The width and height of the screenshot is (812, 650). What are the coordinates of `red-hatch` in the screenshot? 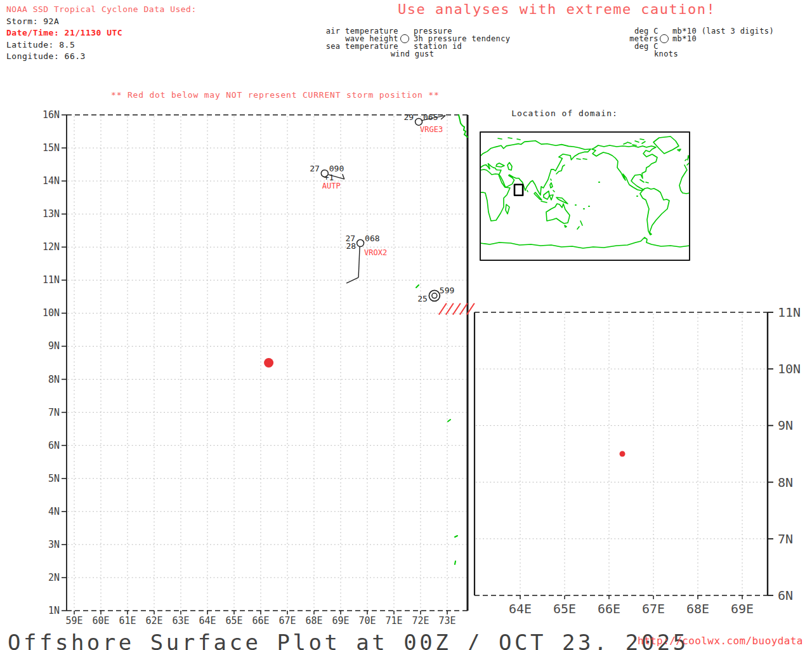 It's located at (464, 309).